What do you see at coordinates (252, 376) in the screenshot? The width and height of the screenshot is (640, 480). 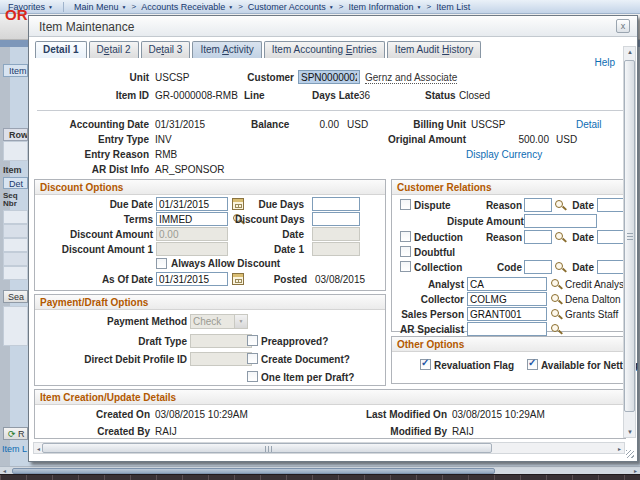 I see `one-item-per-draft-checkbox` at bounding box center [252, 376].